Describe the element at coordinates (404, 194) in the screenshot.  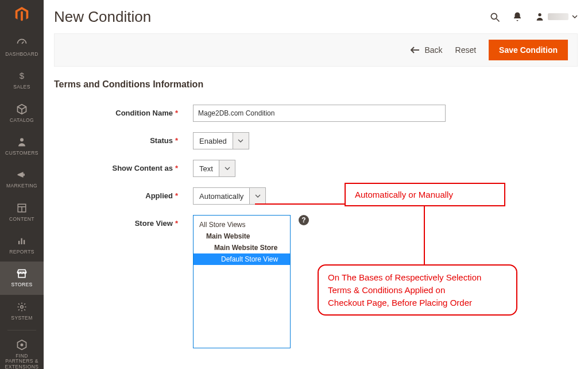
I see `annotation-text: Automatically or Manually` at that location.